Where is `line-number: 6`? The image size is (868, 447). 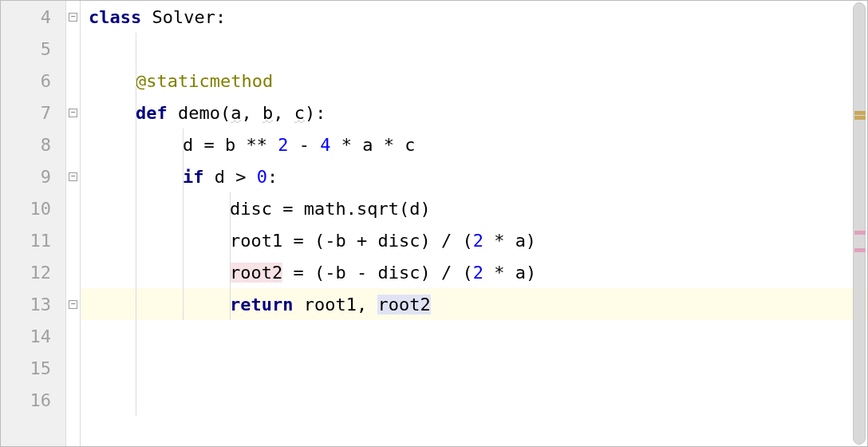
line-number: 6 is located at coordinates (34, 81).